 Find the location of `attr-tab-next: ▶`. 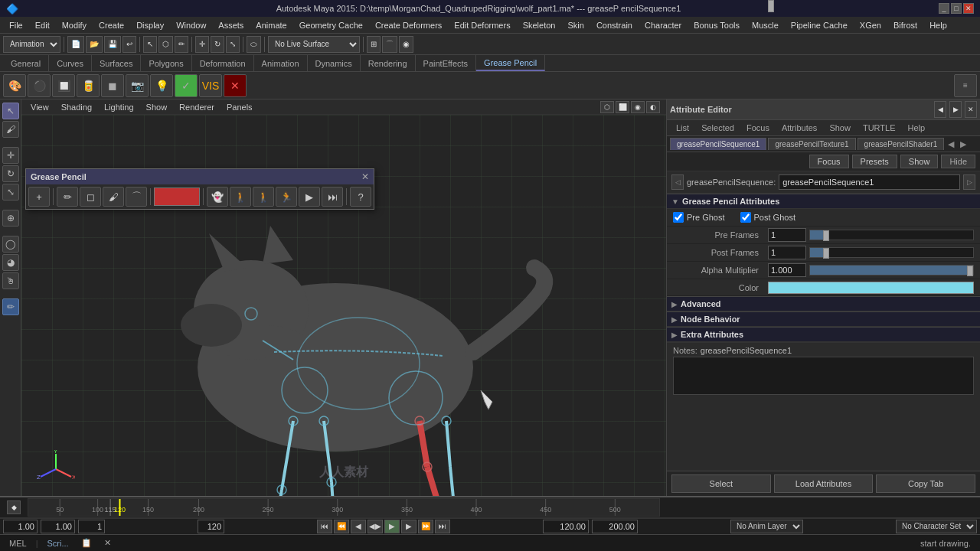

attr-tab-next: ▶ is located at coordinates (963, 144).